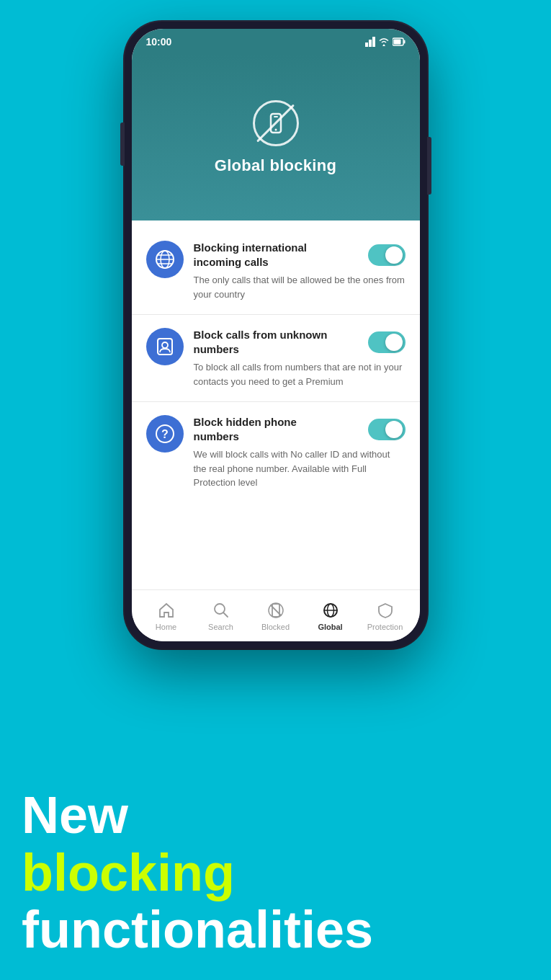 The width and height of the screenshot is (551, 980). Describe the element at coordinates (165, 259) in the screenshot. I see `globe-icon` at that location.